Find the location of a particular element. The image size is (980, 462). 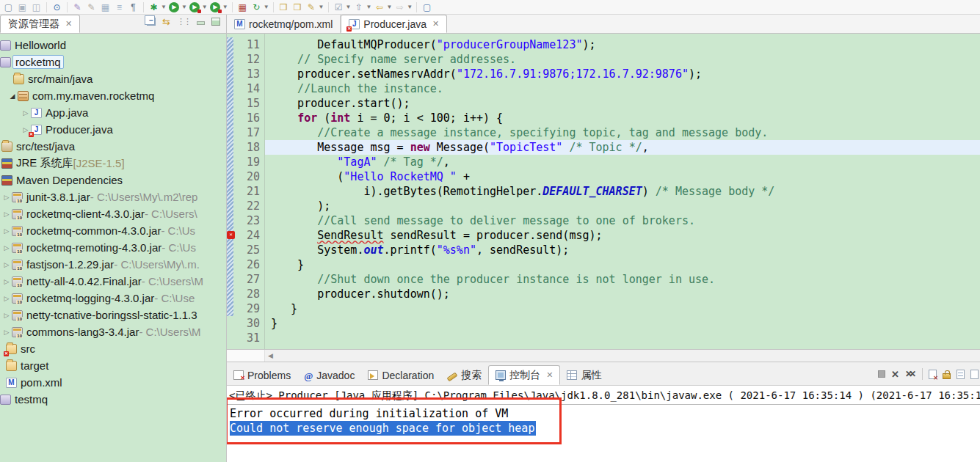

tree-item-netty-tcnative-boringssl-static-1-1-3: ▷netty-tcnative-boringssl-static-1.1.3 is located at coordinates (113, 315).